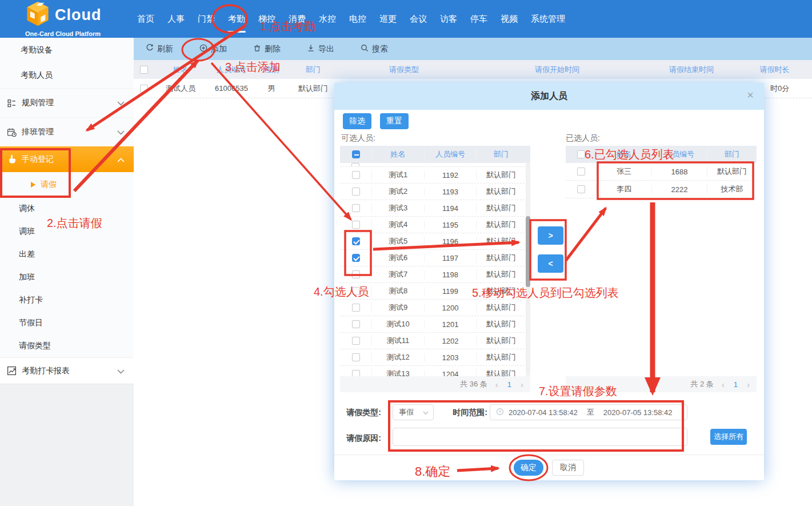 This screenshot has width=812, height=506. Describe the element at coordinates (388, 19) in the screenshot. I see `nav-item: 巡更` at that location.